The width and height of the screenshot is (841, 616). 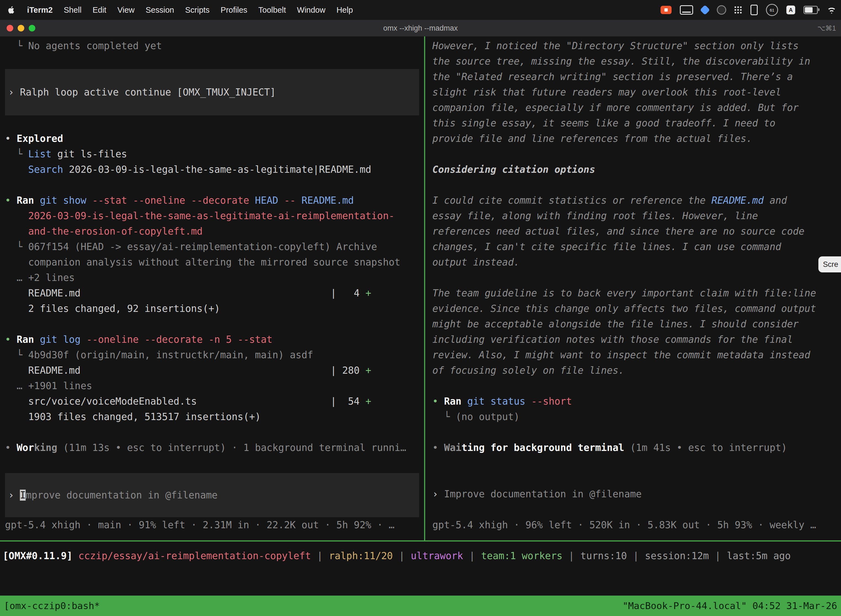 What do you see at coordinates (311, 10) in the screenshot?
I see `menu-window: Window` at bounding box center [311, 10].